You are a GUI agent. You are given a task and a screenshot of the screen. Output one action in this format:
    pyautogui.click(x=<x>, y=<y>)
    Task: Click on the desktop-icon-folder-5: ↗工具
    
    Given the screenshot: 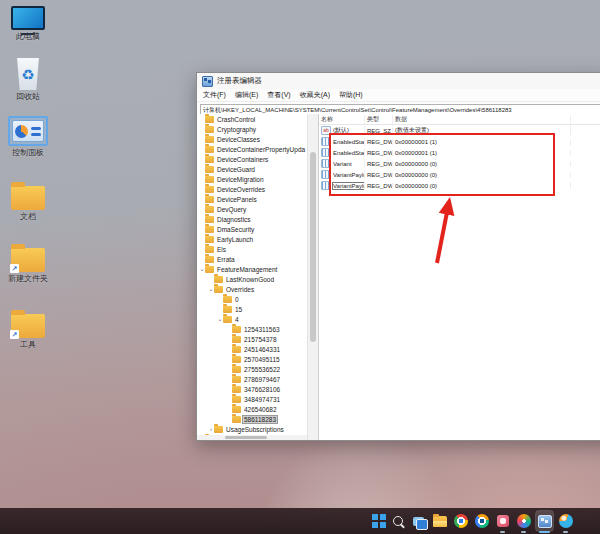 What is the action you would take?
    pyautogui.click(x=28, y=332)
    